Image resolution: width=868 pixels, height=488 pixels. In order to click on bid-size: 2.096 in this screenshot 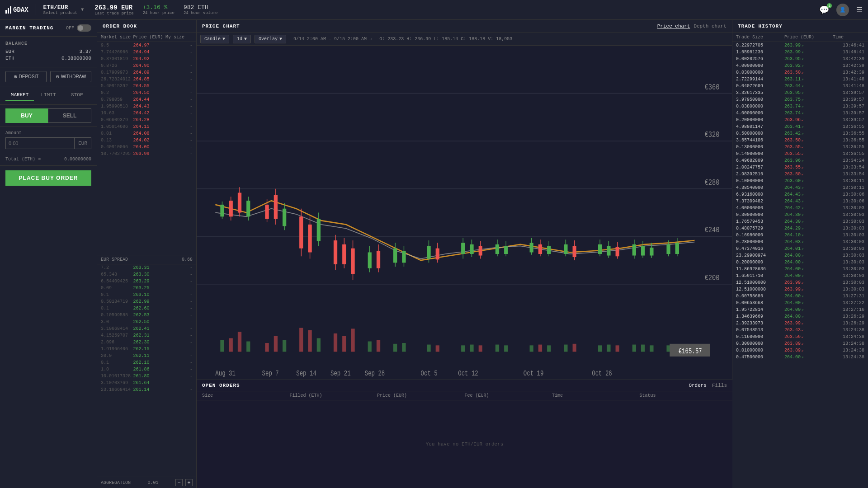, I will do `click(117, 343)`.